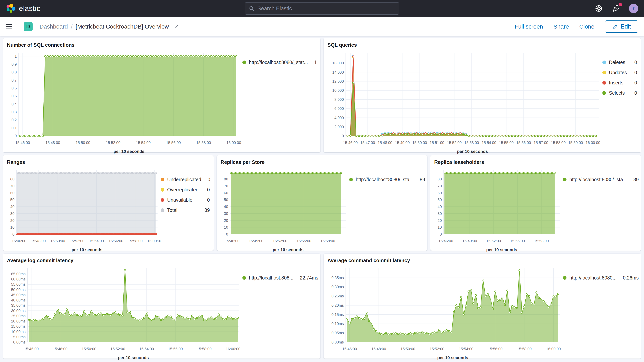 This screenshot has height=362, width=644. What do you see at coordinates (620, 62) in the screenshot?
I see `legend-item: Deletes0` at bounding box center [620, 62].